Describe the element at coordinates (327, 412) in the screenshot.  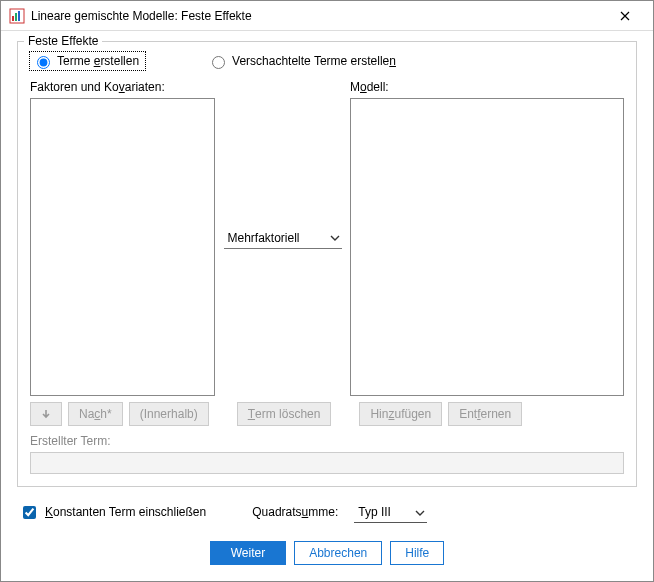
I see `term-buttons-row: Nach* (Innerhalb) Term löschen Hinzufüge…` at that location.